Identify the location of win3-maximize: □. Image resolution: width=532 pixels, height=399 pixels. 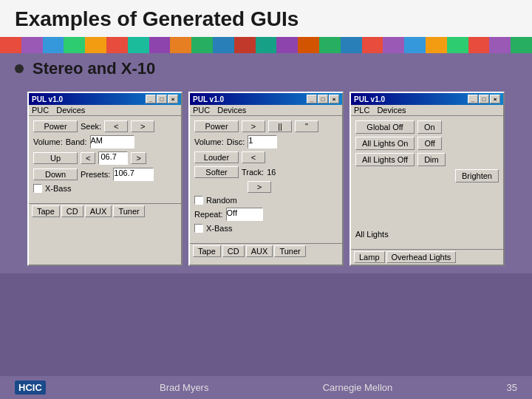
(484, 99).